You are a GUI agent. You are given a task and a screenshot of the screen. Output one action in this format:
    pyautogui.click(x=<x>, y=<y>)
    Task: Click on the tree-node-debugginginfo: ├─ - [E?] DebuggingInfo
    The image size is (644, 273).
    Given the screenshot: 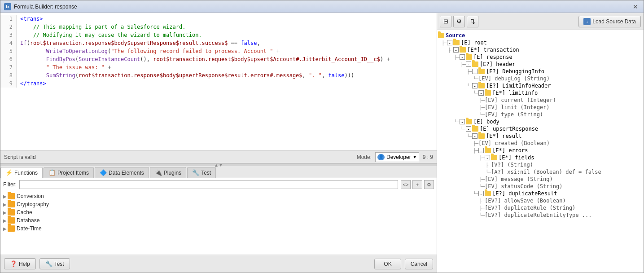 What is the action you would take?
    pyautogui.click(x=540, y=71)
    